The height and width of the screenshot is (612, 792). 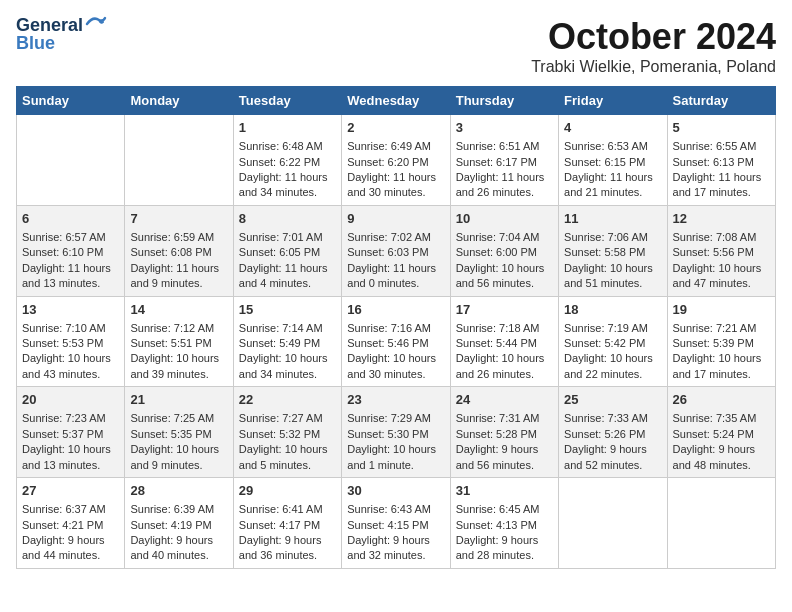 I want to click on day-number: 2, so click(x=396, y=128).